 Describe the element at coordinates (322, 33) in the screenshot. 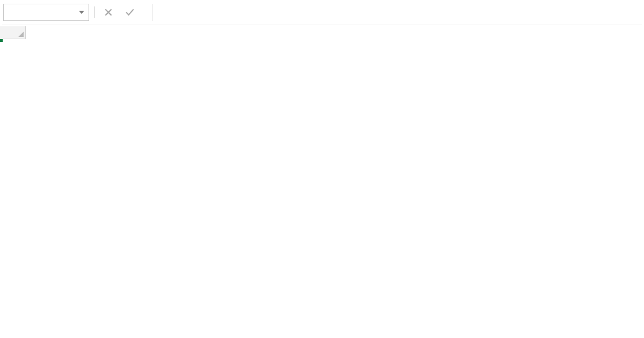

I see `spreadsheet-grid` at that location.